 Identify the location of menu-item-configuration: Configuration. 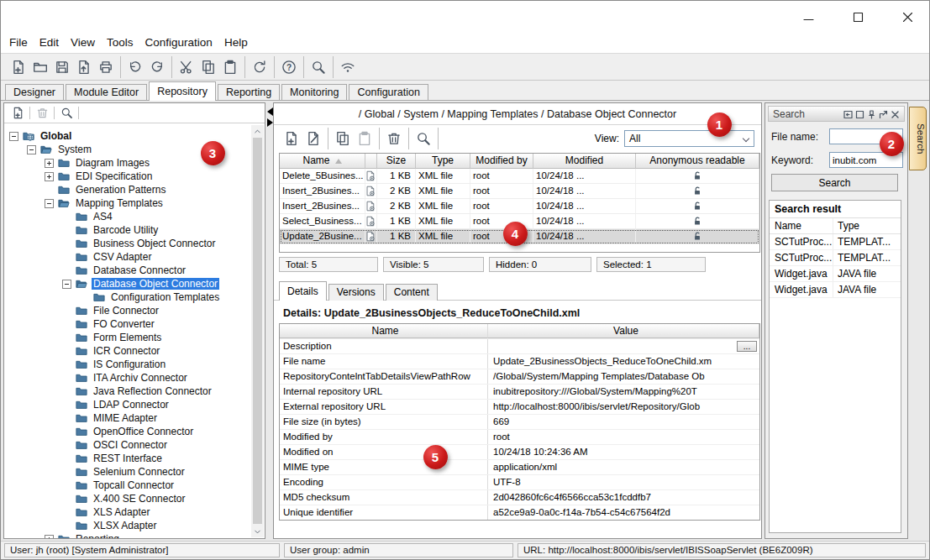
(179, 42).